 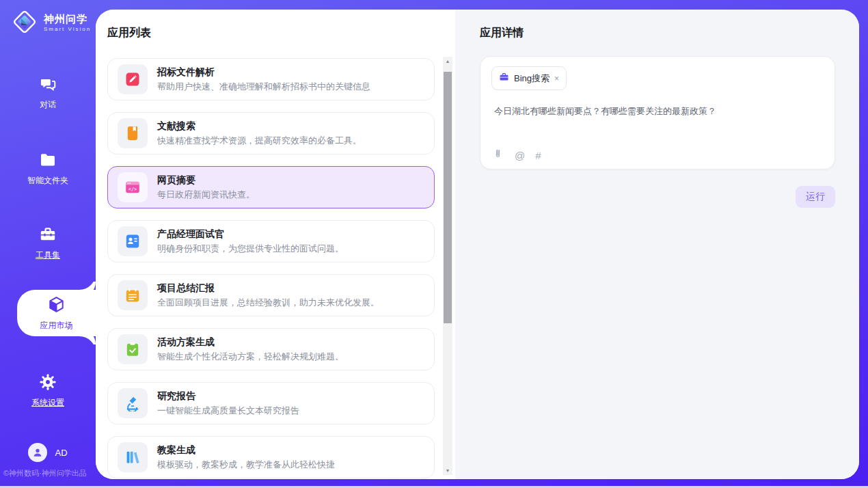 What do you see at coordinates (271, 457) in the screenshot?
I see `app-card-8: 教案生成模板驱动，教案秒成，教学准备从此轻松快捷` at bounding box center [271, 457].